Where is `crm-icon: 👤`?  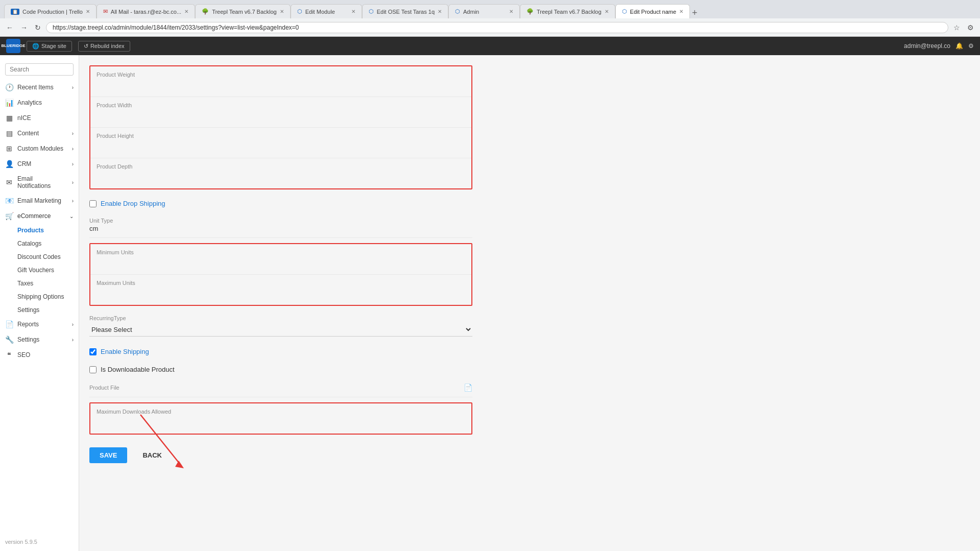 crm-icon: 👤 is located at coordinates (9, 164).